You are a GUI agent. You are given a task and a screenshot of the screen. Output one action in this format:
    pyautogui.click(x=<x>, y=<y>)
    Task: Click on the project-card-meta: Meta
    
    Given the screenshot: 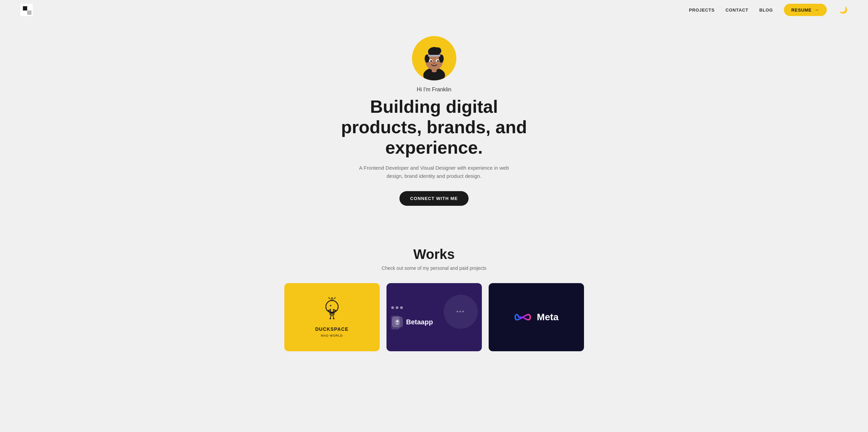 What is the action you would take?
    pyautogui.click(x=536, y=317)
    